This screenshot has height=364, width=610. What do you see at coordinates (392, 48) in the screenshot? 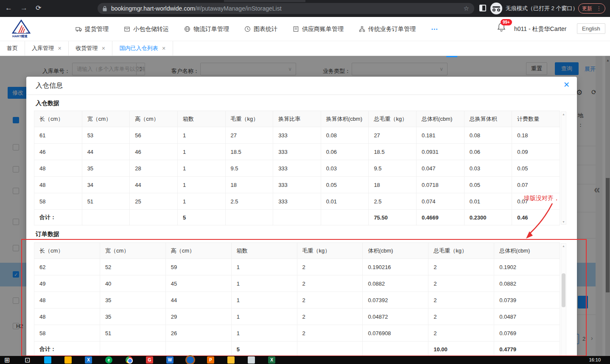
I see `tab-bar-filler` at bounding box center [392, 48].